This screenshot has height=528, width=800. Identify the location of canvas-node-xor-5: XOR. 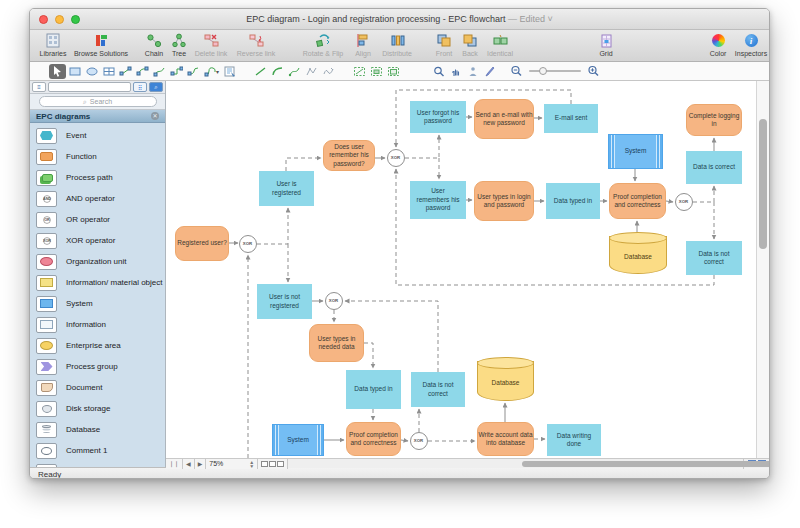
(419, 441).